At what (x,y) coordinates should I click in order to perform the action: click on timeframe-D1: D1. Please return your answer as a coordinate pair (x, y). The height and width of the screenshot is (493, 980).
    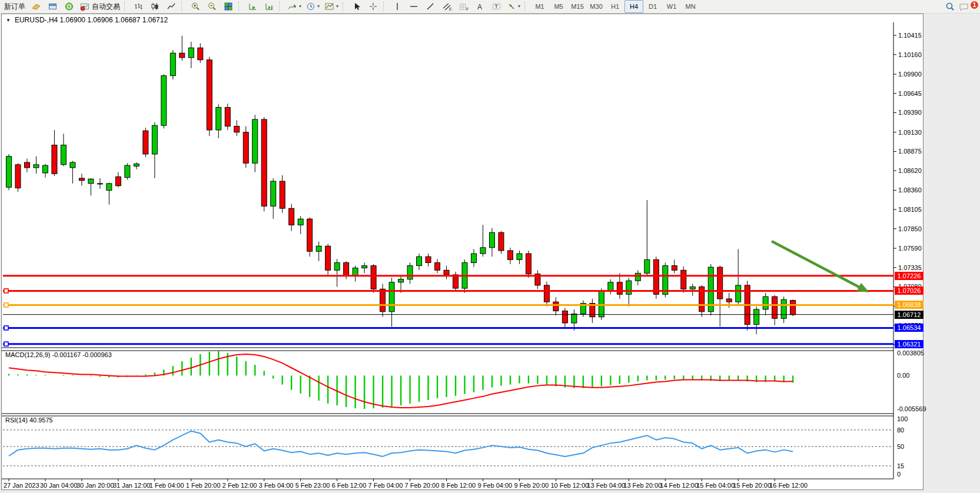
    Looking at the image, I should click on (653, 6).